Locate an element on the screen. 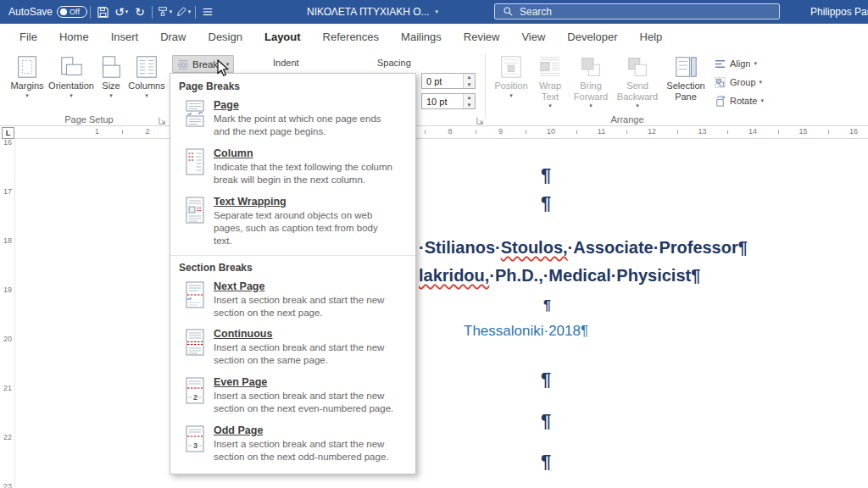 This screenshot has height=488, width=868. margins-label: Margins is located at coordinates (27, 86).